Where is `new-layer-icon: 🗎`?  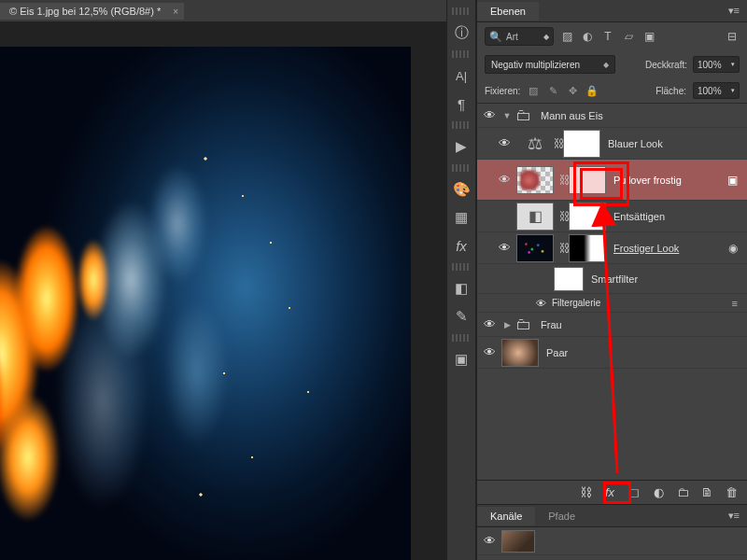
new-layer-icon: 🗎 is located at coordinates (707, 493).